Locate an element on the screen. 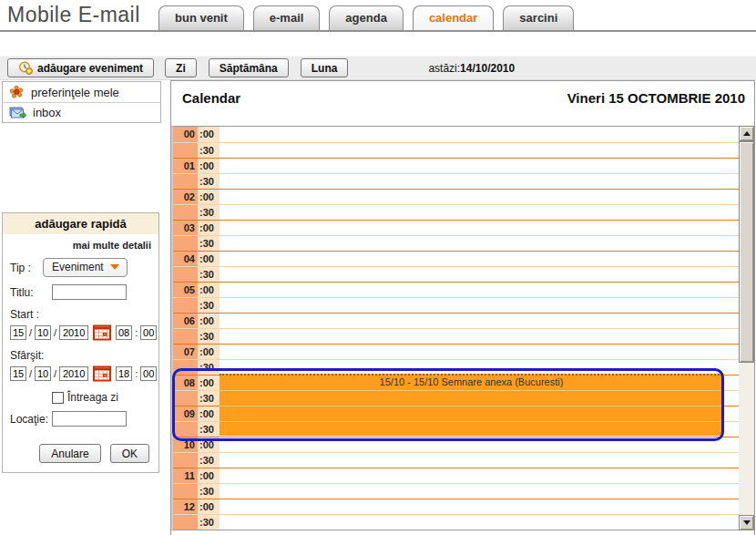 This screenshot has width=756, height=535. sidebar-item-label: preferinţele mele is located at coordinates (75, 93).